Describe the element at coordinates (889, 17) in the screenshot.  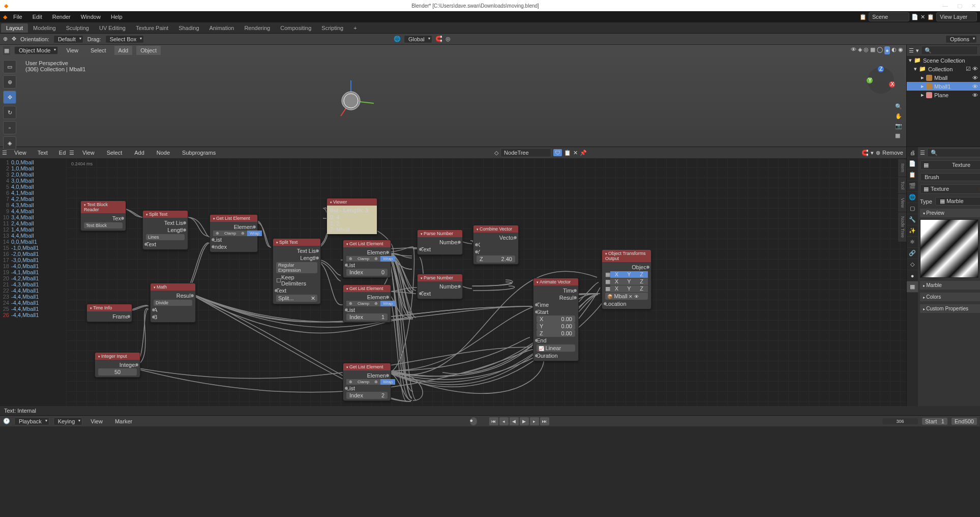
I see `scene-selector: Scene` at that location.